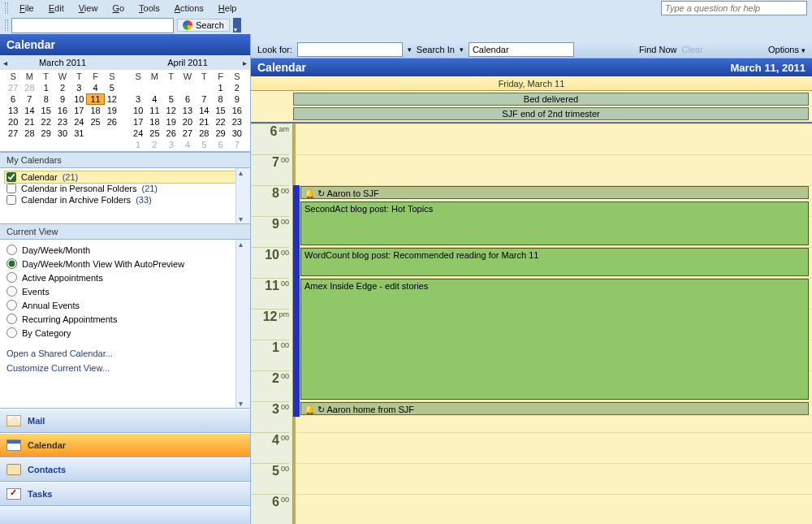  Describe the element at coordinates (29, 99) in the screenshot. I see `minical-day: 7` at that location.